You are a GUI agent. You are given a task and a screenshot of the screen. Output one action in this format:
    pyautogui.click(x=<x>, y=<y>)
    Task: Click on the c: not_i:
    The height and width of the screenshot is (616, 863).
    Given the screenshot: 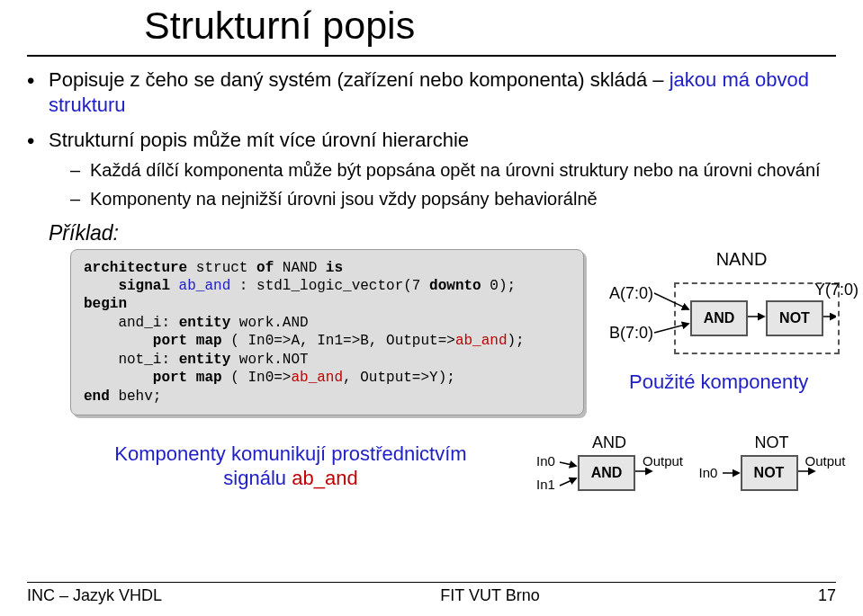 What is the action you would take?
    pyautogui.click(x=131, y=360)
    